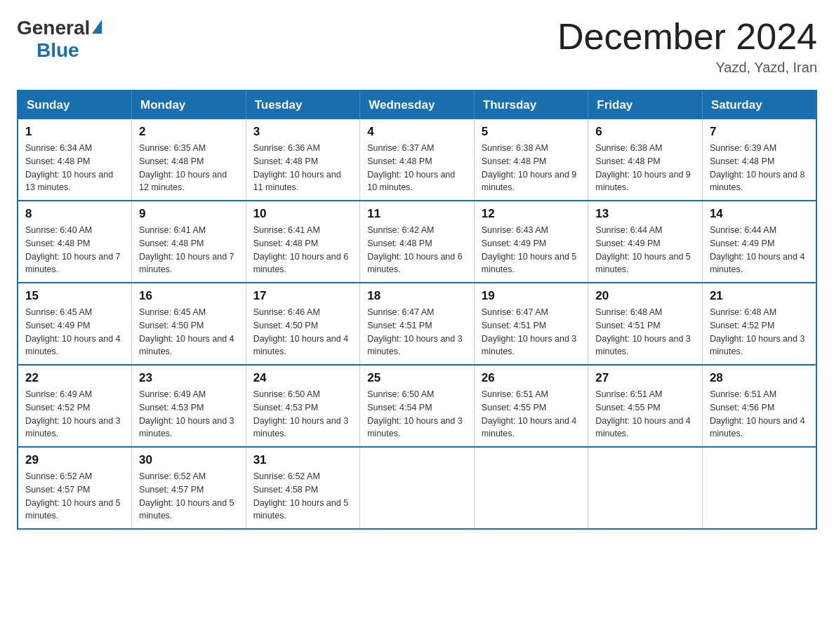  I want to click on col-tuesday: Tuesday, so click(303, 105).